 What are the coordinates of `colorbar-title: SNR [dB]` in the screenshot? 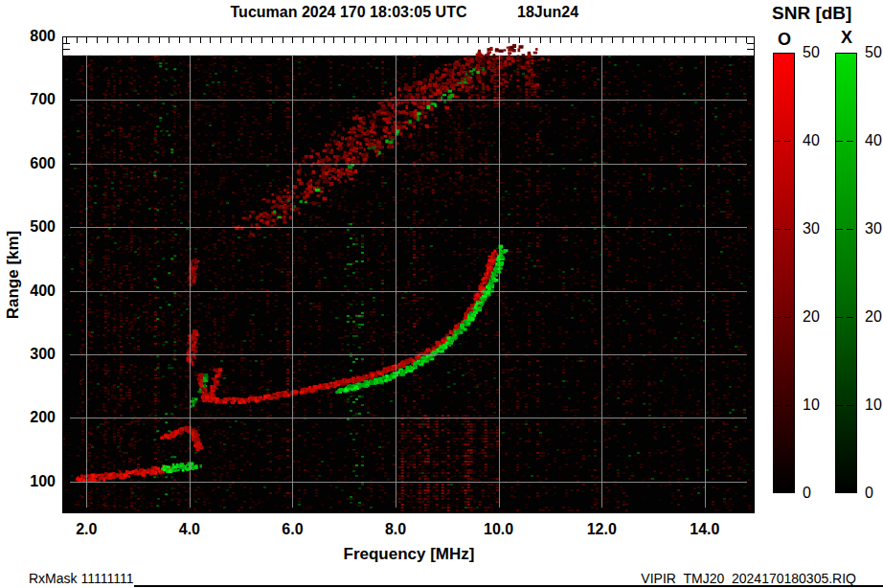 It's located at (812, 13).